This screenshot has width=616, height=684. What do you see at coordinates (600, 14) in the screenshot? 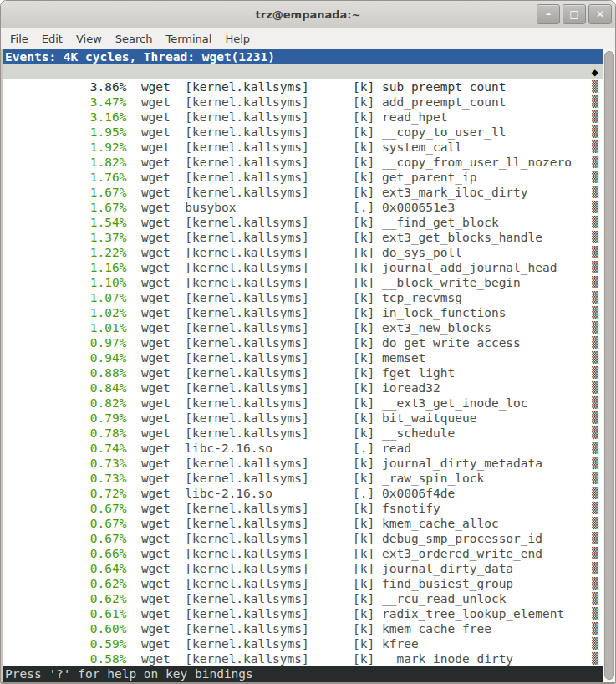
I see `close-icon: ✕` at bounding box center [600, 14].